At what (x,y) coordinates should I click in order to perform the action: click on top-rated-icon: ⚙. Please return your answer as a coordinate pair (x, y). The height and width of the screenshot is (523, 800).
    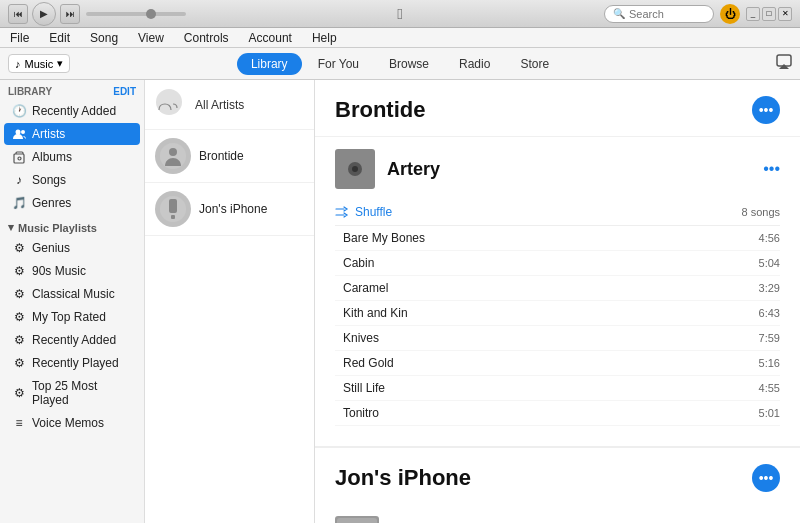
    Looking at the image, I should click on (19, 317).